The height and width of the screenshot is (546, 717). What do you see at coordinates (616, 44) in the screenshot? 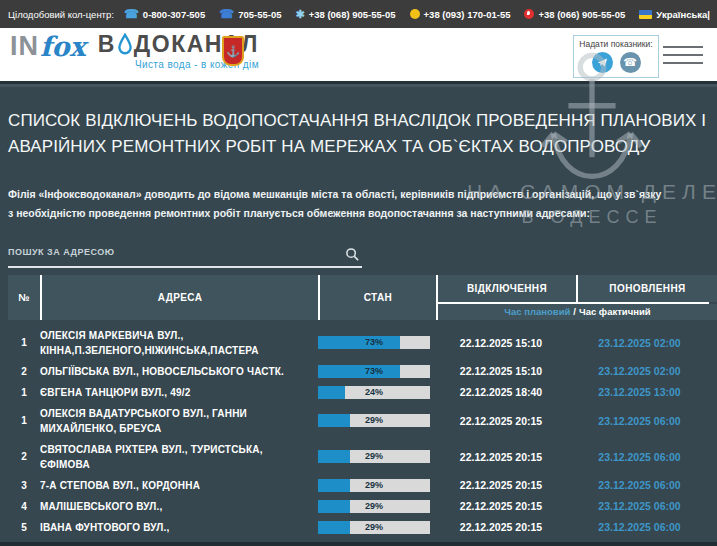
I see `submit-readings-label: Надати показники:` at bounding box center [616, 44].